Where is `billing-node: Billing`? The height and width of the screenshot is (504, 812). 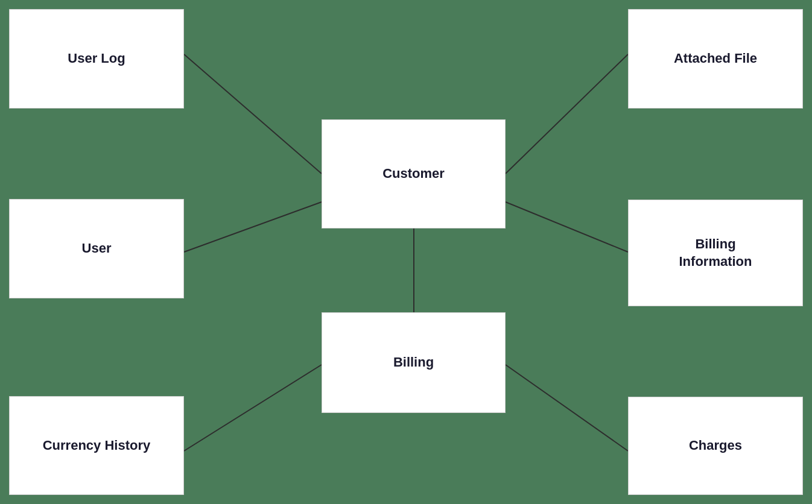 billing-node: Billing is located at coordinates (414, 363).